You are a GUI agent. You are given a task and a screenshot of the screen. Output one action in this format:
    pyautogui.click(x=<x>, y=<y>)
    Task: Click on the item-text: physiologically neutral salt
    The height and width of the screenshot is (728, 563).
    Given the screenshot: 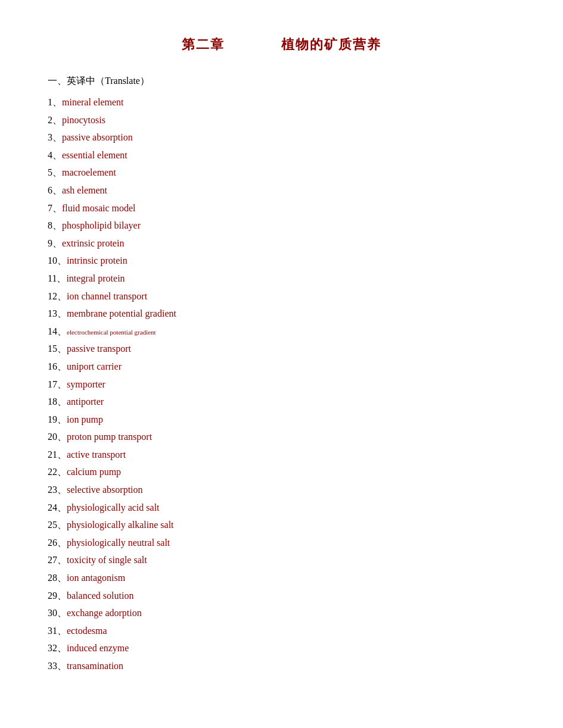 What is the action you would take?
    pyautogui.click(x=118, y=543)
    